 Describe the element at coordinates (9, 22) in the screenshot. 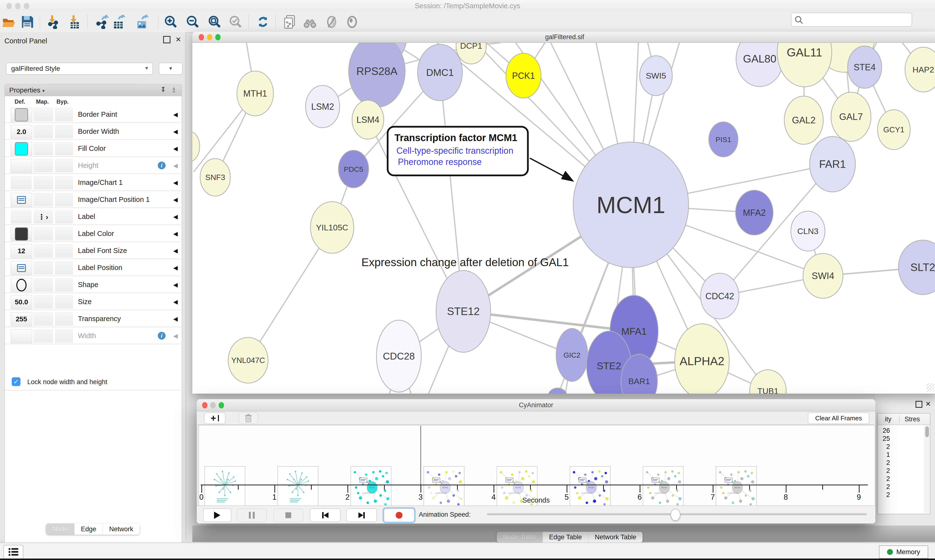

I see `open-file-button` at that location.